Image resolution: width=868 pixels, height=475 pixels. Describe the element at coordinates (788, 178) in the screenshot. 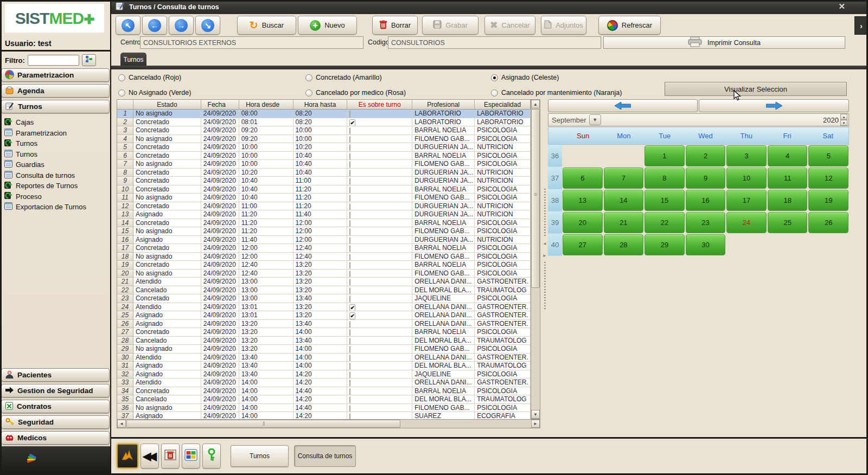

I see `calendar-day-11: 11` at that location.